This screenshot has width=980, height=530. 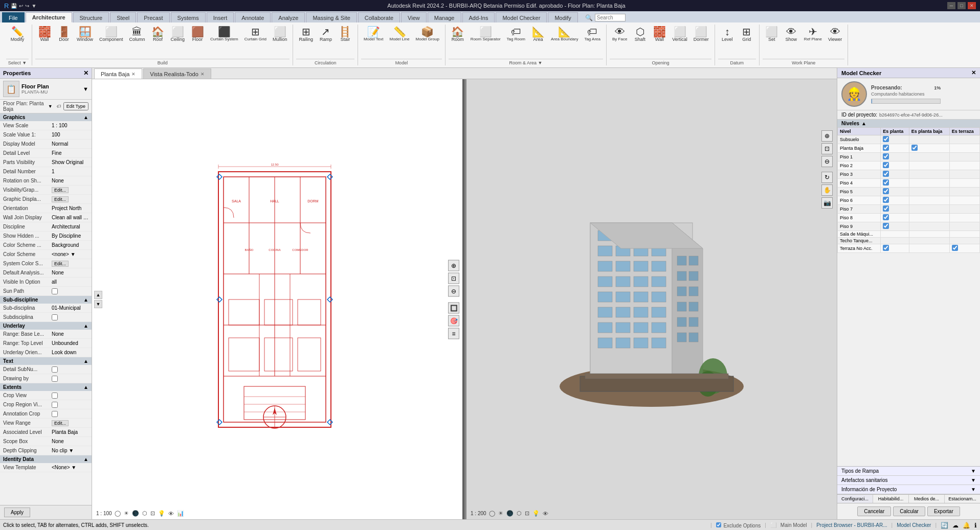 I want to click on wall-opening-btn: 🧱 Wall, so click(x=659, y=34).